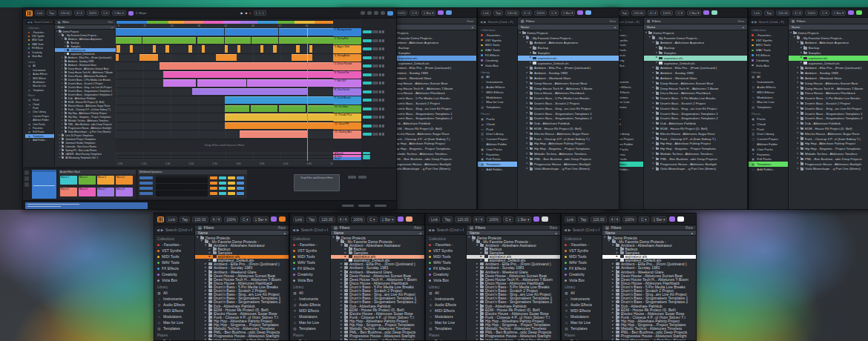  What do you see at coordinates (282, 219) in the screenshot?
I see `browser-toggle-icon` at bounding box center [282, 219].